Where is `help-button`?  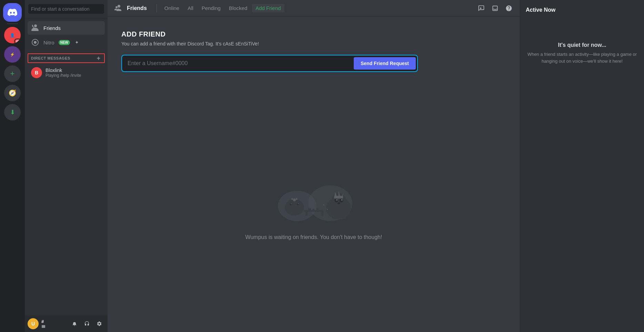 help-button is located at coordinates (509, 8).